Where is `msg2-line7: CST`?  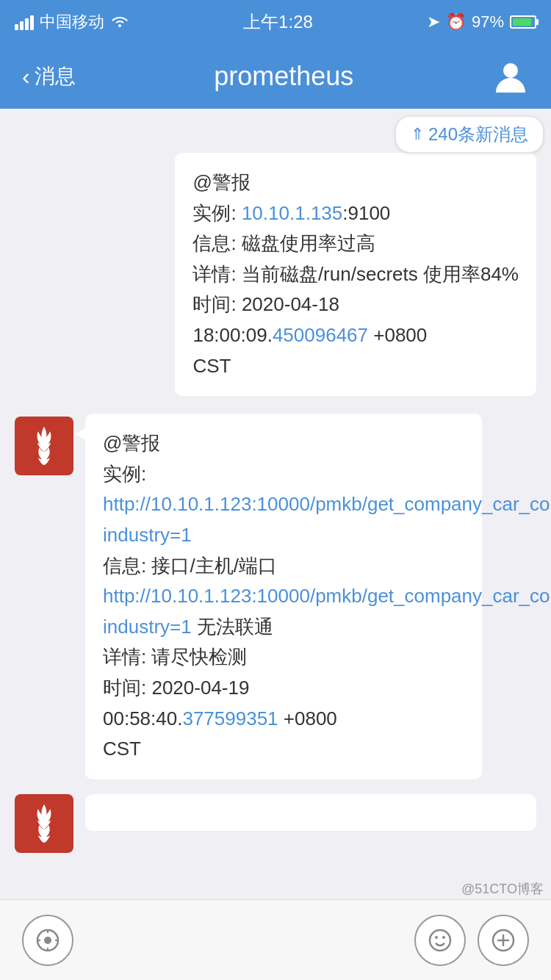
msg2-line7: CST is located at coordinates (284, 749).